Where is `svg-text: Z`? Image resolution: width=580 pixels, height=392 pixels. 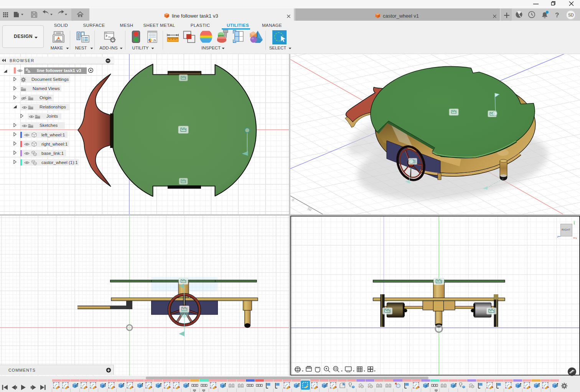 svg-text: Z is located at coordinates (558, 237).